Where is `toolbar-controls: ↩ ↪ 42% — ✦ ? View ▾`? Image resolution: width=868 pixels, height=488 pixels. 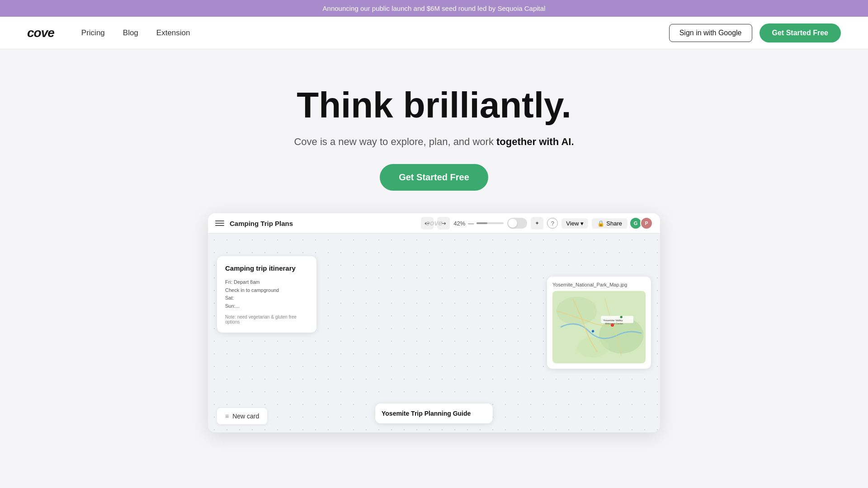 toolbar-controls: ↩ ↪ 42% — ✦ ? View ▾ is located at coordinates (537, 223).